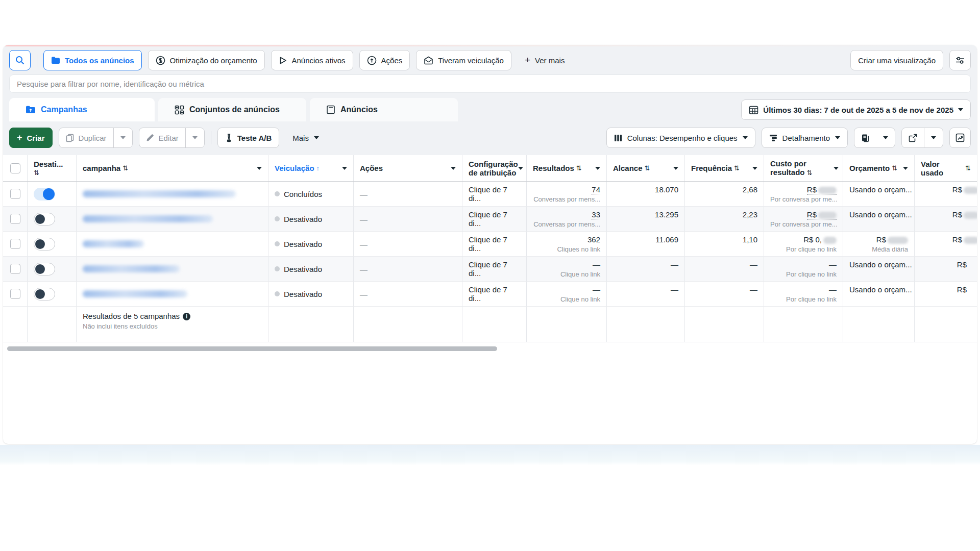 This screenshot has height=551, width=980. What do you see at coordinates (960, 60) in the screenshot?
I see `filters-settings-button` at bounding box center [960, 60].